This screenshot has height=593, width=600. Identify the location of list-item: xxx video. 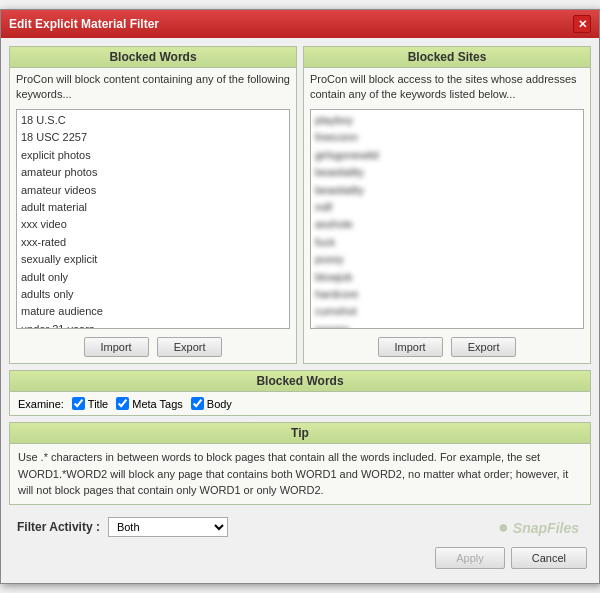
(153, 224).